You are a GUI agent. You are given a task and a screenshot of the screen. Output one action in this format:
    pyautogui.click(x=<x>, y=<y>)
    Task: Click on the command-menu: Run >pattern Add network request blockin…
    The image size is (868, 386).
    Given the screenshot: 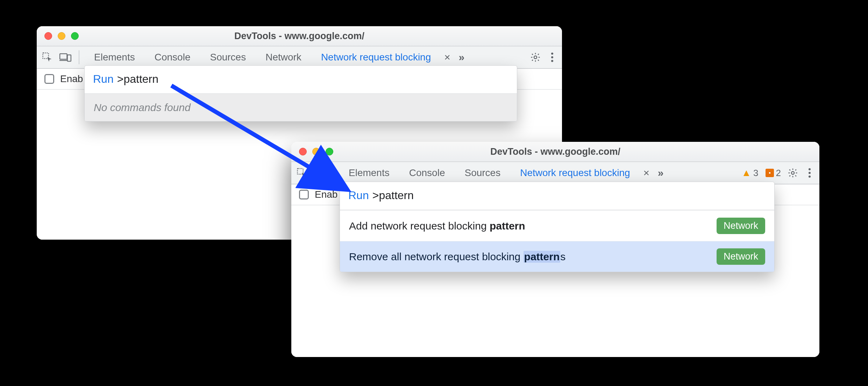 What is the action you would take?
    pyautogui.click(x=557, y=227)
    